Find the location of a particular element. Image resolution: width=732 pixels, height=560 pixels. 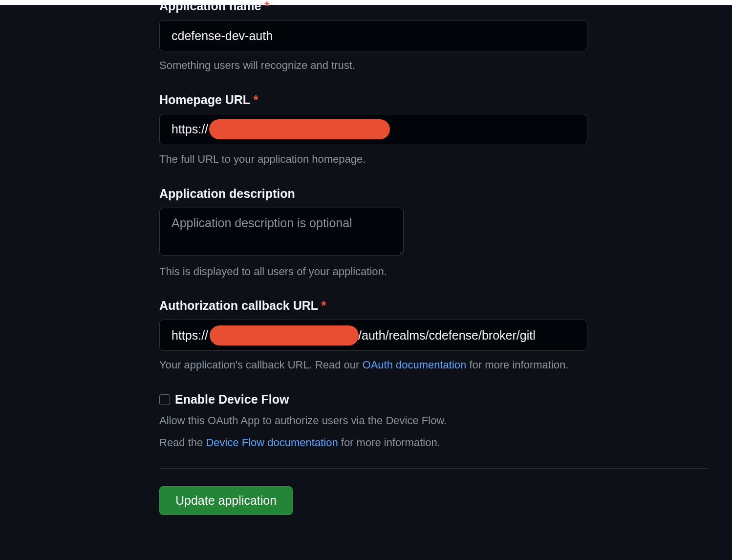

application-name-label-text: Application name is located at coordinates (210, 6).